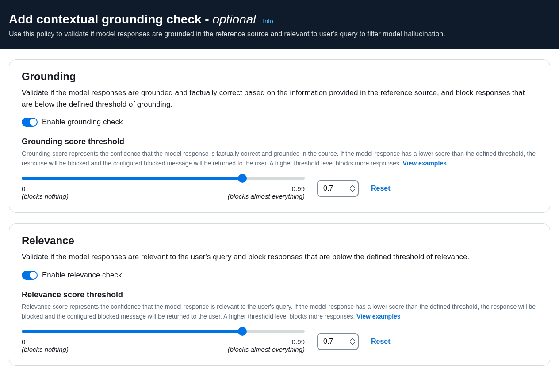 The image size is (559, 392). What do you see at coordinates (242, 178) in the screenshot?
I see `grounding-slider-thumb` at bounding box center [242, 178].